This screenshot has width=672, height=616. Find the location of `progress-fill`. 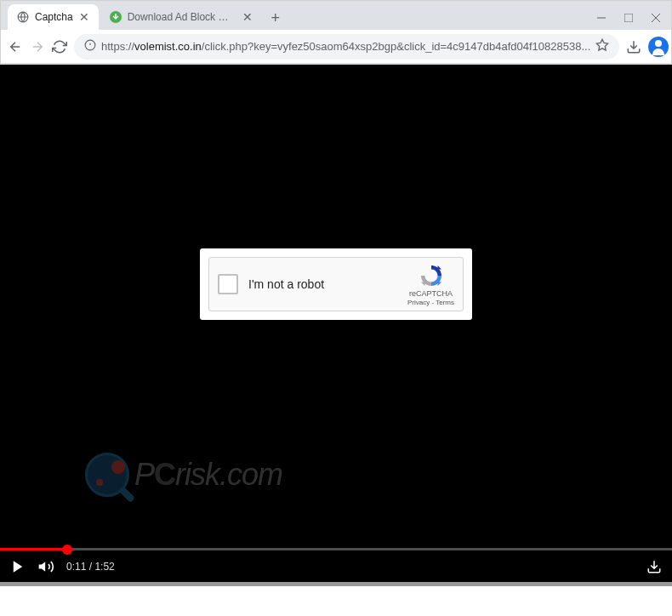

progress-fill is located at coordinates (34, 550).